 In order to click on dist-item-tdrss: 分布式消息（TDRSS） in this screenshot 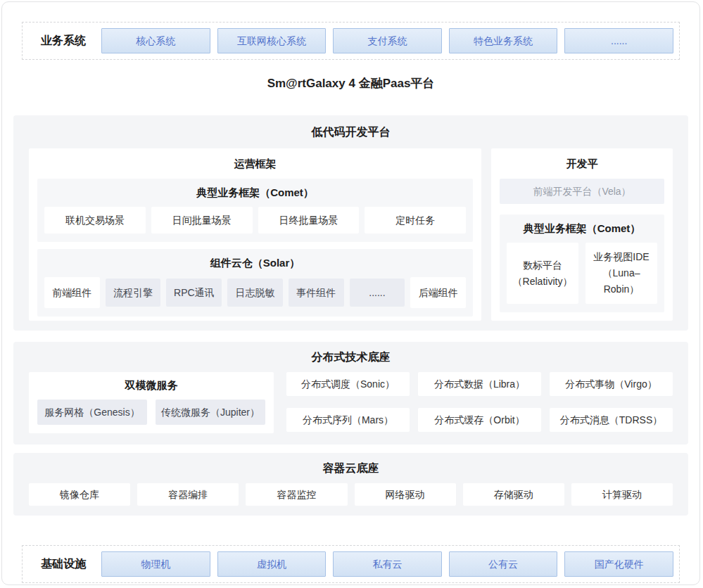, I will do `click(611, 420)`.